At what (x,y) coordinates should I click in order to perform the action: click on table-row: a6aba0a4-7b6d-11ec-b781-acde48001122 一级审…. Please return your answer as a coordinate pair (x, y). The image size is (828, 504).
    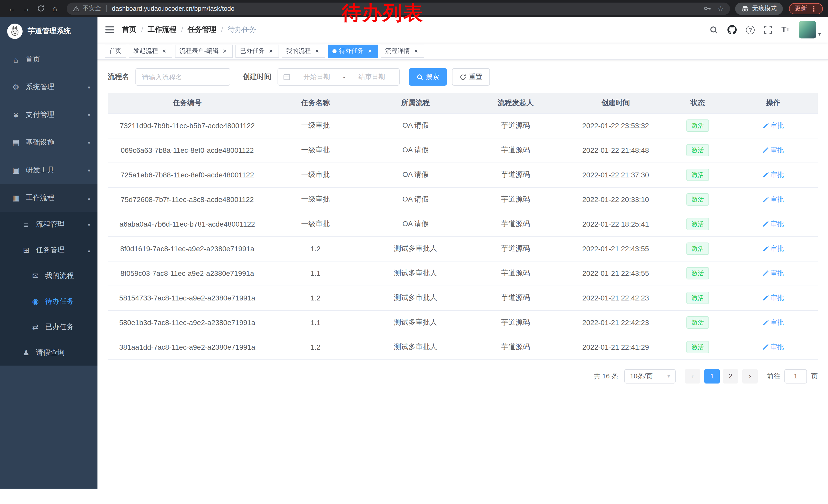
    Looking at the image, I should click on (463, 224).